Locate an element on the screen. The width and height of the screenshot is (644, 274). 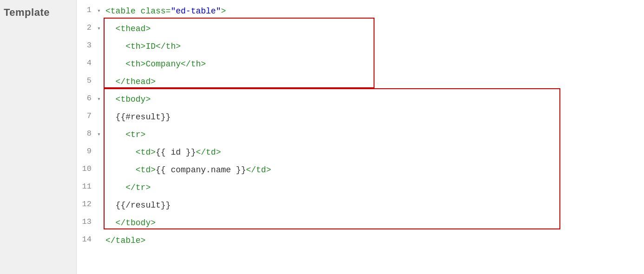
code-content-1: <table class="ed-table"> is located at coordinates (374, 12).